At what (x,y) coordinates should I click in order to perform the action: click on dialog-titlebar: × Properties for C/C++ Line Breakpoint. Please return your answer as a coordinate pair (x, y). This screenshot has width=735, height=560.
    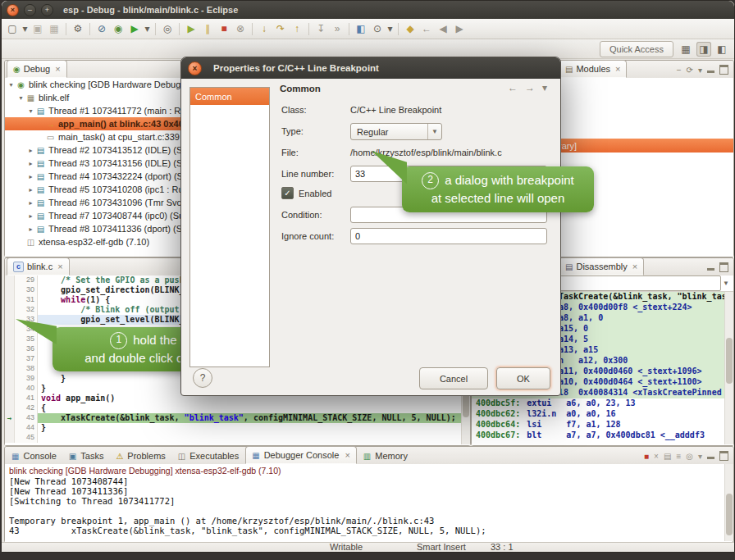
    Looking at the image, I should click on (371, 68).